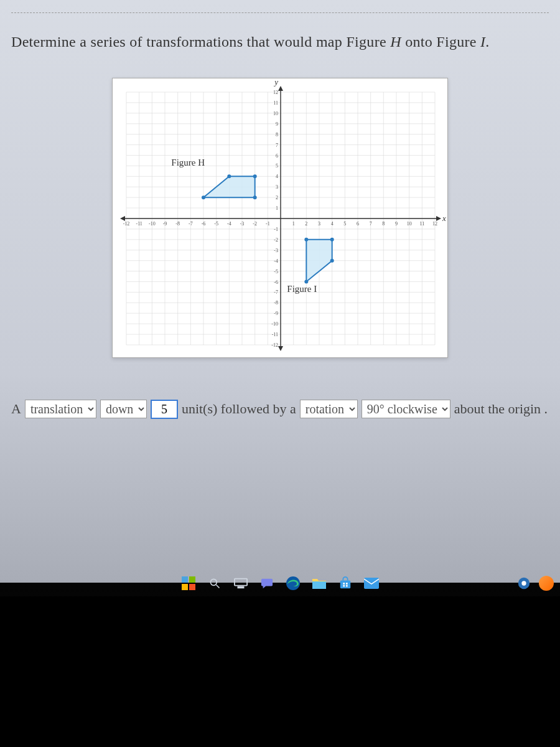 The width and height of the screenshot is (560, 747). What do you see at coordinates (16, 409) in the screenshot?
I see `answer-A: A` at bounding box center [16, 409].